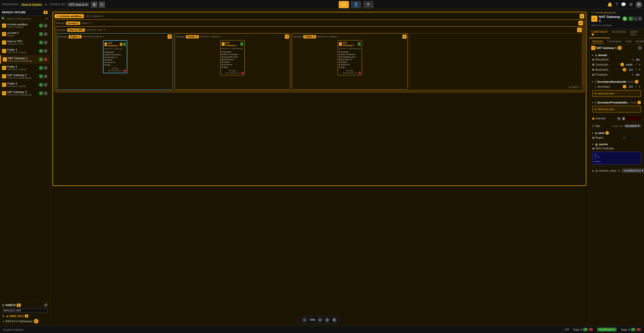 The width and height of the screenshot is (644, 333). Describe the element at coordinates (344, 5) in the screenshot. I see `diagram-button: ⬡` at that location.